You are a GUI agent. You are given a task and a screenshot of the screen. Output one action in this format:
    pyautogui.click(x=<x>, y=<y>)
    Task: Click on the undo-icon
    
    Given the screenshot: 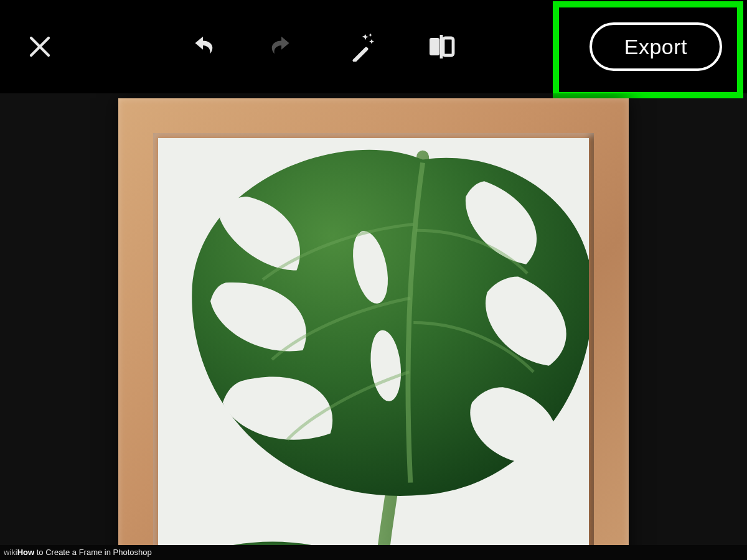 What is the action you would take?
    pyautogui.click(x=202, y=47)
    